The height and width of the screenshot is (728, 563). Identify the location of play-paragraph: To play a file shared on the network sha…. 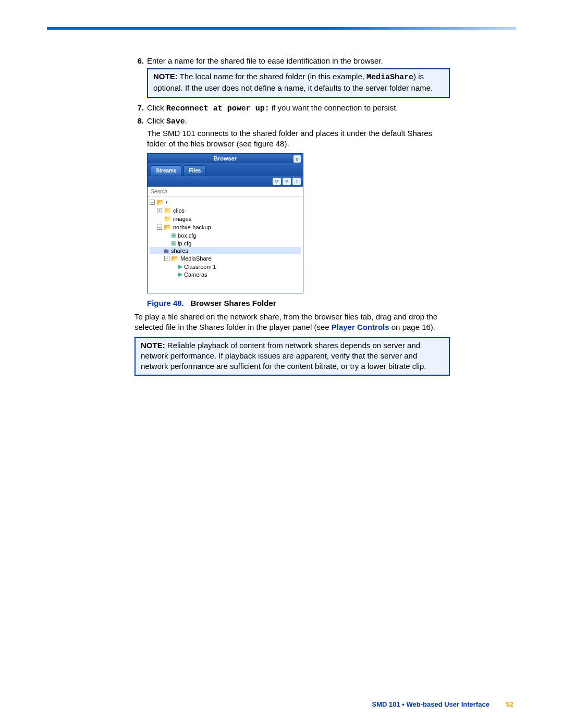
(292, 322).